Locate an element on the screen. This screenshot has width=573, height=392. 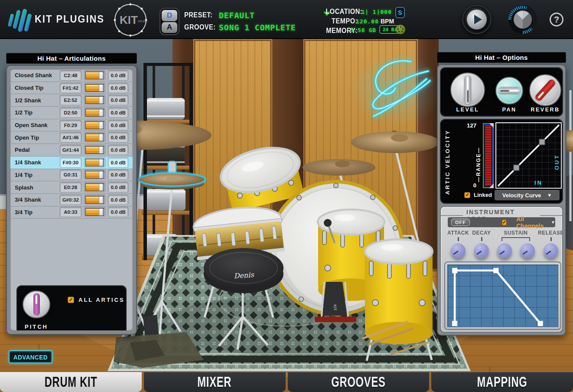
range-bottom-handle is located at coordinates (492, 186).